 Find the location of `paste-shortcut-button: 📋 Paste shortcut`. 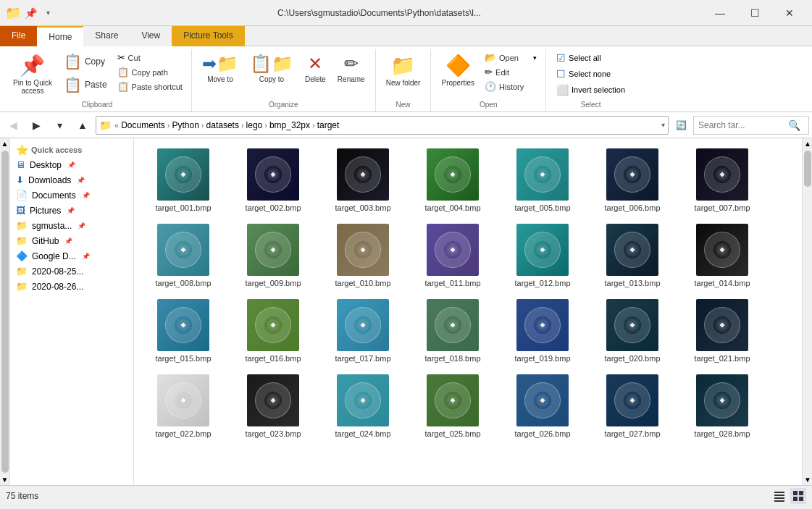

paste-shortcut-button: 📋 Paste shortcut is located at coordinates (150, 87).